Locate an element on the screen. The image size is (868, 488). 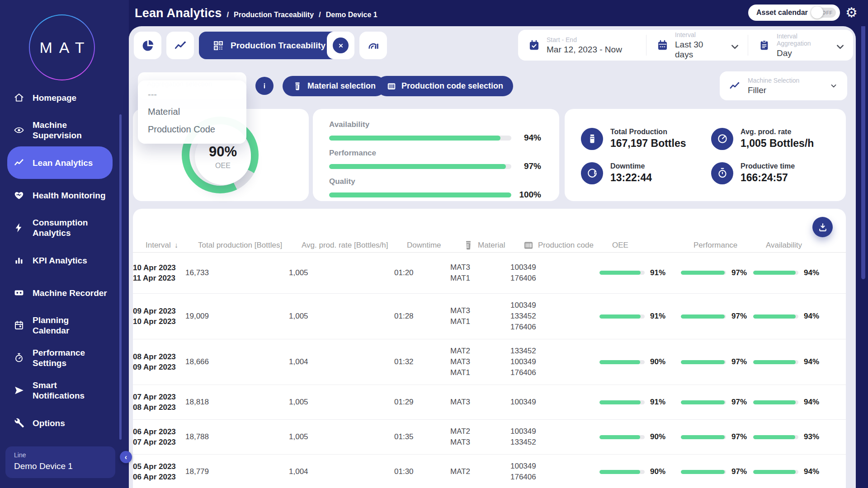
interval-cell: 10 Apr 202311 Apr 2023 is located at coordinates (159, 273).